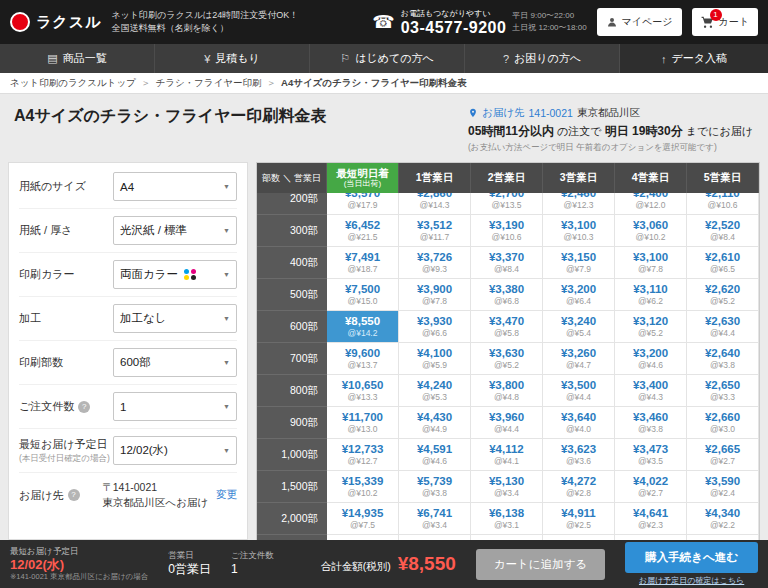 Image resolution: width=768 pixels, height=588 pixels. Describe the element at coordinates (507, 359) in the screenshot. I see `price-cell: ¥3,630@¥5.2` at that location.